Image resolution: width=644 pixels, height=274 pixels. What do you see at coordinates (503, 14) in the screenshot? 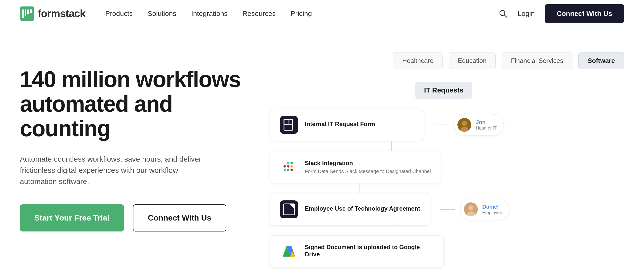
I see `search-button` at bounding box center [503, 14].